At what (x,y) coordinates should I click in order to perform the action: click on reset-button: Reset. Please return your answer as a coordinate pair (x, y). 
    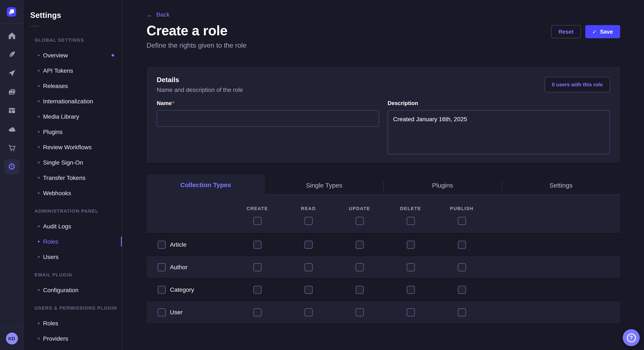
    Looking at the image, I should click on (566, 32).